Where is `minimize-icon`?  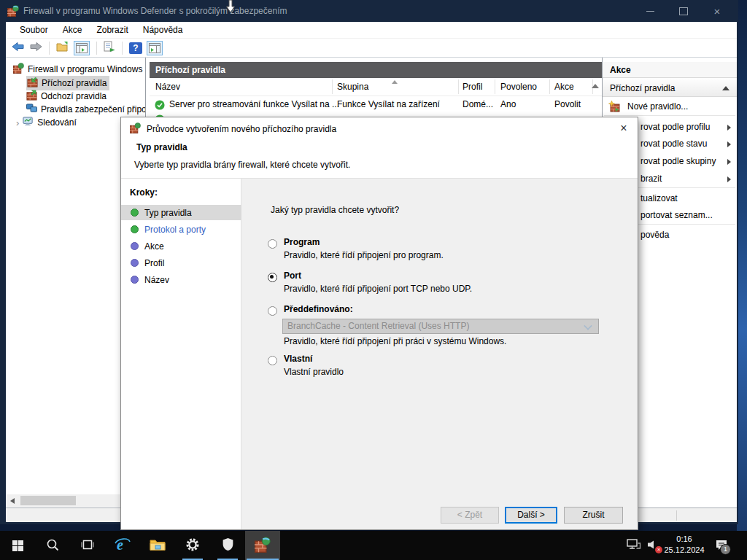 minimize-icon is located at coordinates (651, 12).